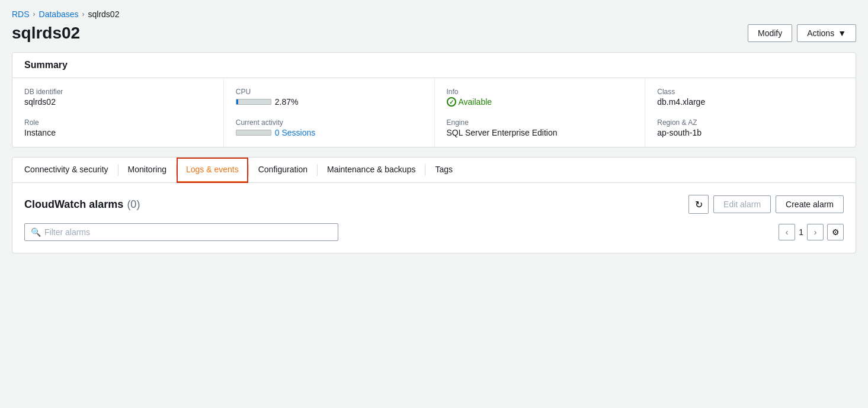 This screenshot has height=408, width=868. Describe the element at coordinates (766, 204) in the screenshot. I see `cloudwatch-actions: ↻ Edit alarm Create alarm` at that location.